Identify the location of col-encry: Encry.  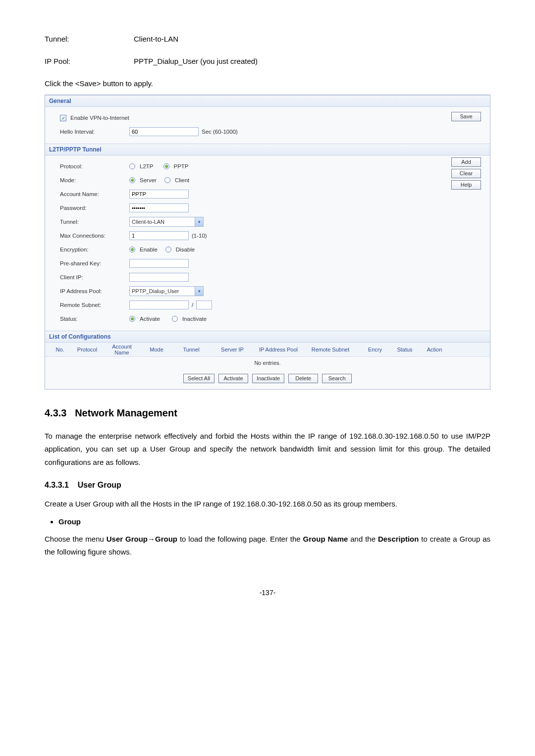
(375, 350).